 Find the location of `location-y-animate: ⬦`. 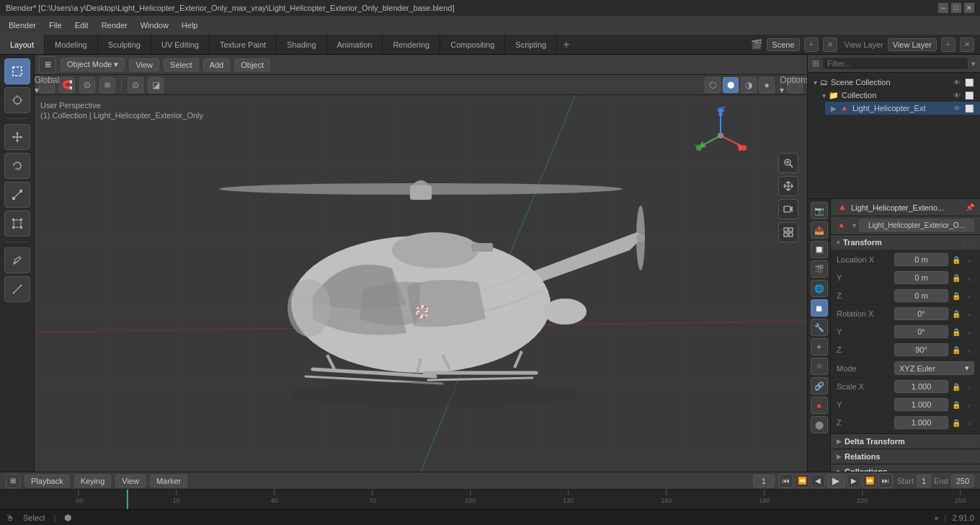

location-y-animate: ⬦ is located at coordinates (969, 278).